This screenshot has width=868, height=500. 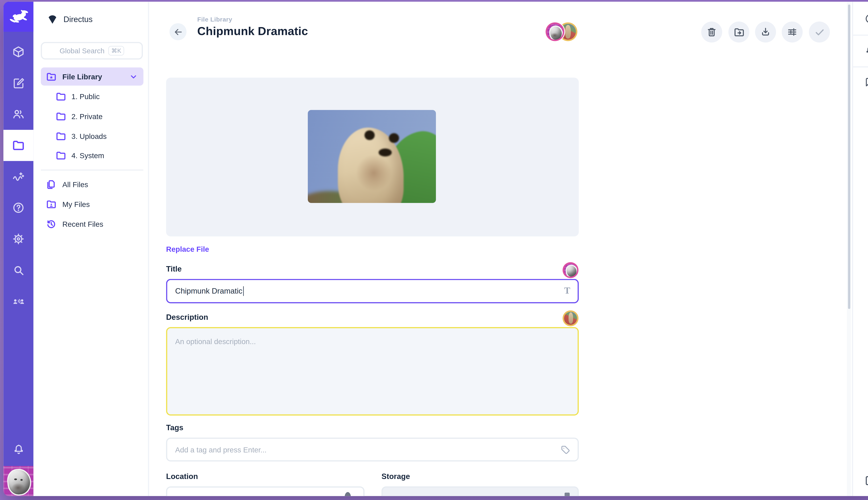 I want to click on nav-folder-public: 1. Public, so click(x=92, y=96).